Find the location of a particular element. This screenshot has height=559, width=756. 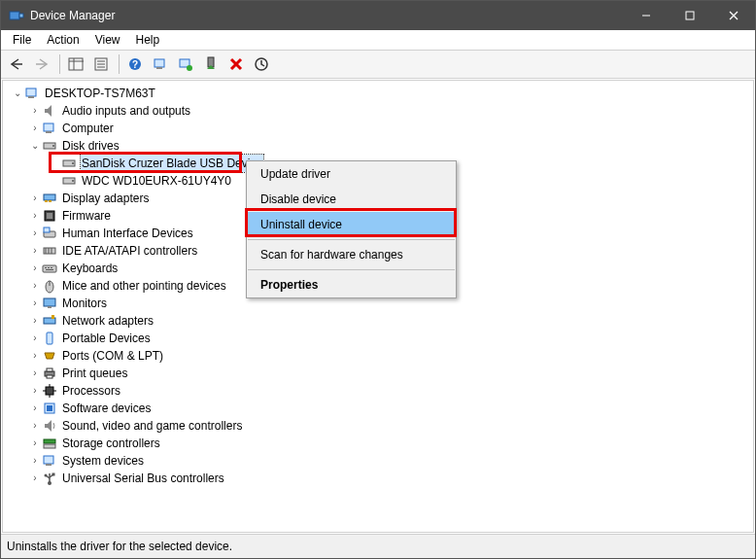

app-icon is located at coordinates (17, 16).